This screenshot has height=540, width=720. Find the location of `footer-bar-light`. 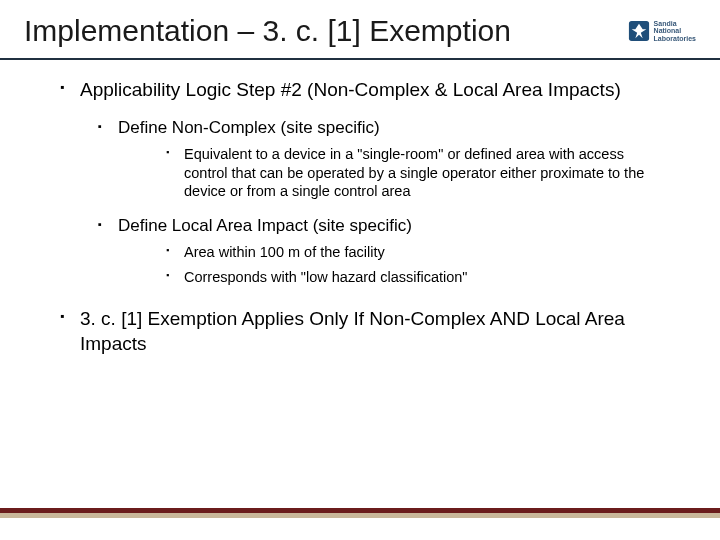

footer-bar-light is located at coordinates (360, 516).